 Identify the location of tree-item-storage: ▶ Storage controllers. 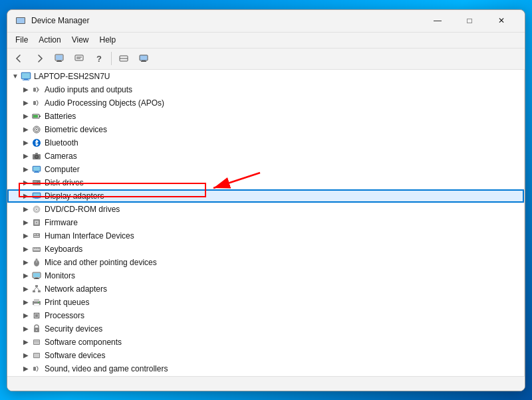
(266, 376).